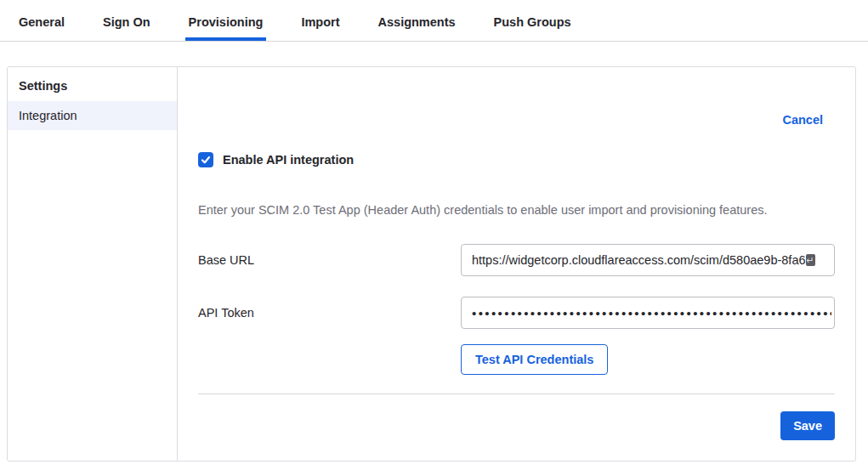 Image resolution: width=868 pixels, height=470 pixels. What do you see at coordinates (92, 87) in the screenshot?
I see `sidebar-heading: Settings` at bounding box center [92, 87].